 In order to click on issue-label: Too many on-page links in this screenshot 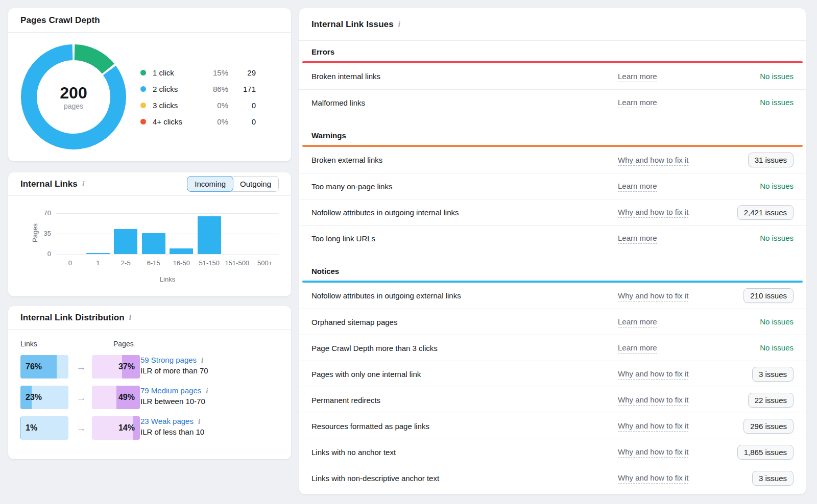, I will do `click(465, 187)`.